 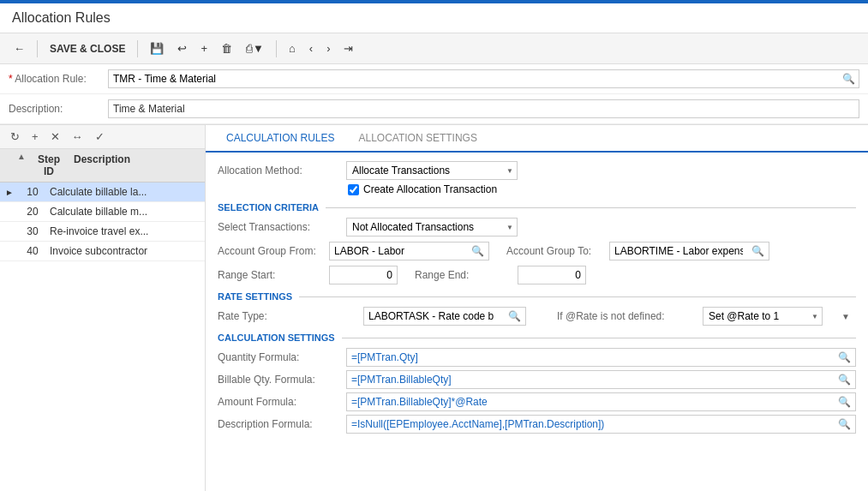 I want to click on rate-type-label: Rate Type:, so click(x=282, y=316).